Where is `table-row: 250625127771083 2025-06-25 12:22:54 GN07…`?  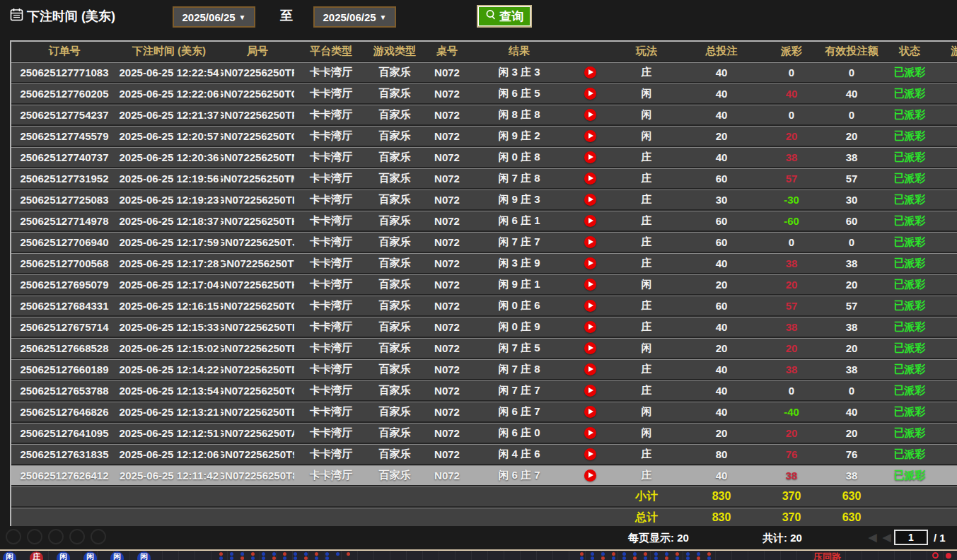
table-row: 250625127771083 2025-06-25 12:22:54 GN07… is located at coordinates (484, 71).